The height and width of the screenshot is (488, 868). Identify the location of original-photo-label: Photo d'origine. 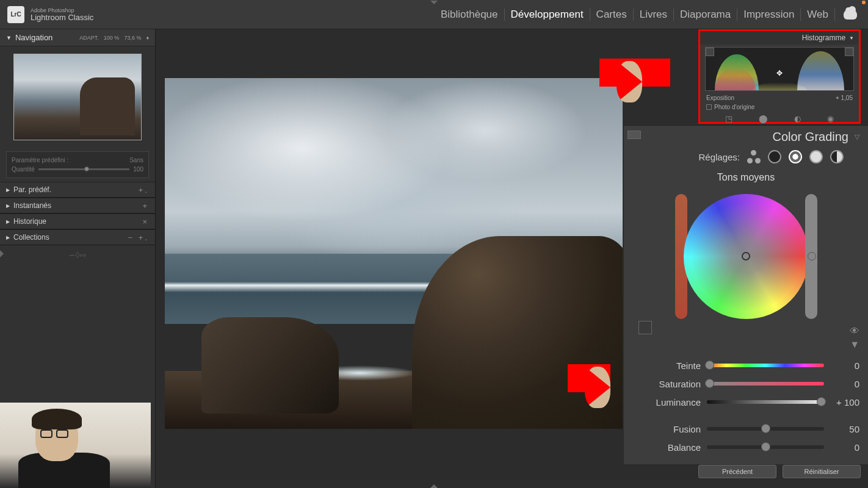
(734, 107).